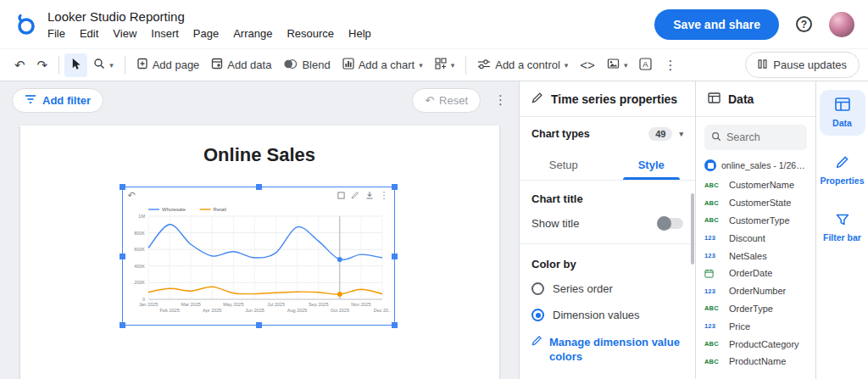  I want to click on resize-handle-sw, so click(122, 326).